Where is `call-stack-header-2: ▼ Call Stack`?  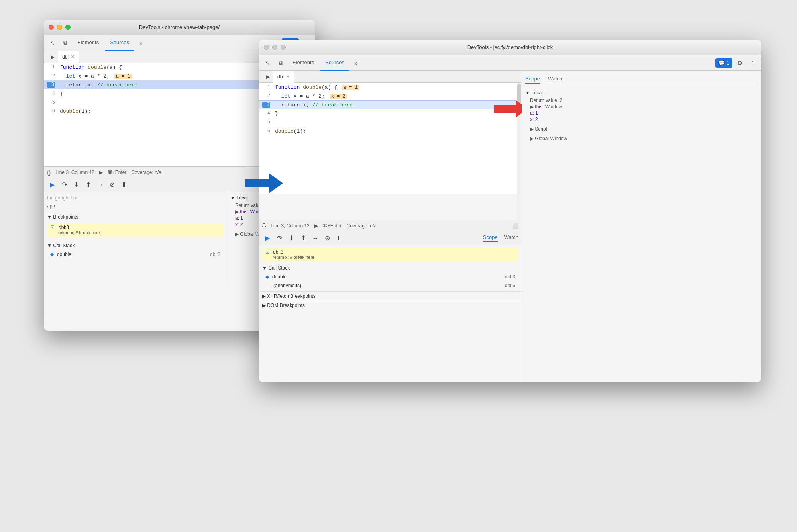 call-stack-header-2: ▼ Call Stack is located at coordinates (391, 268).